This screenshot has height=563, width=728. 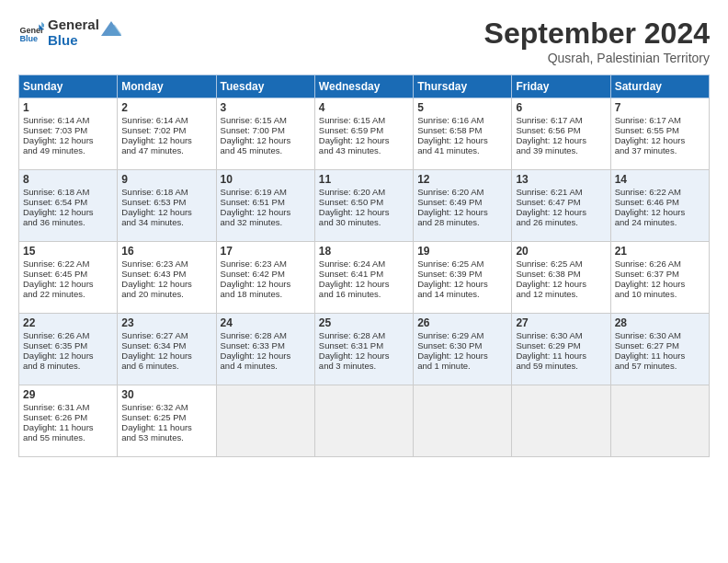 What do you see at coordinates (68, 134) in the screenshot?
I see `calendar-day-cell: 1Sunrise: 6:14 AMSunset: 7:03 PMDaylight…` at bounding box center [68, 134].